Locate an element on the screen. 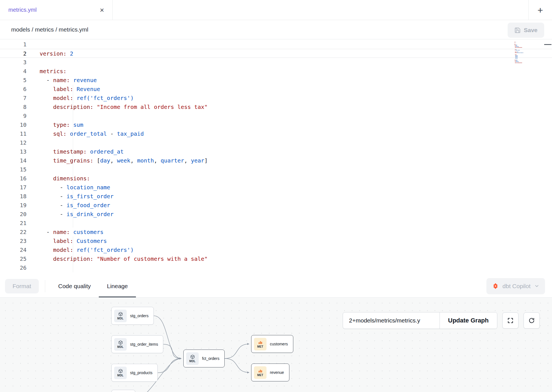 The width and height of the screenshot is (552, 392). line-number: 23 is located at coordinates (13, 241).